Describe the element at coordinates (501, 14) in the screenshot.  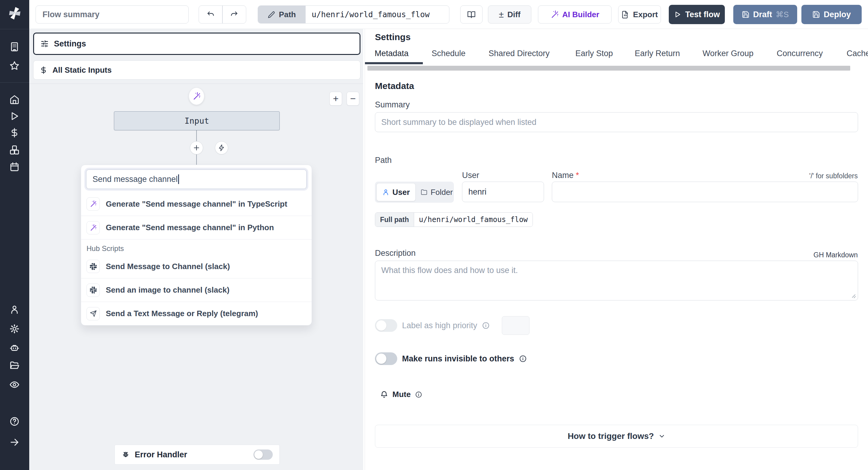
I see `plus-minus-icon: ±` at that location.